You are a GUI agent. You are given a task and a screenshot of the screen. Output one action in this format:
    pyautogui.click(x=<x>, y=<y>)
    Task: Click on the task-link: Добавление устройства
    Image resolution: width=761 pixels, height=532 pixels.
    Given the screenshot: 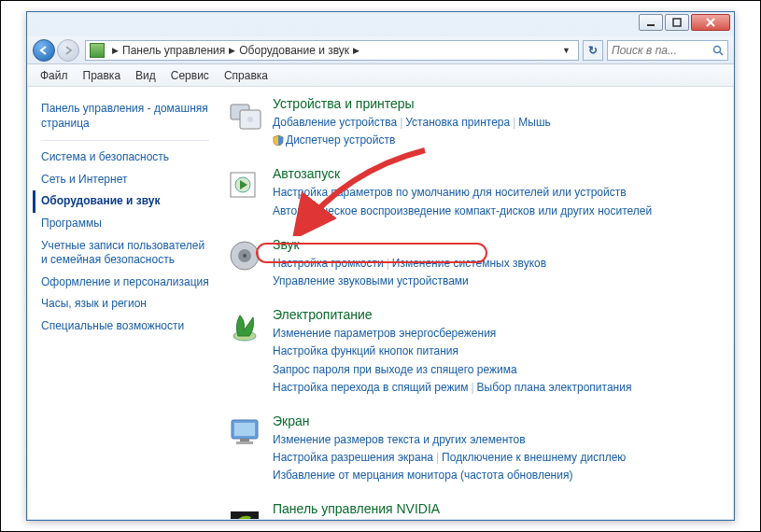 What is the action you would take?
    pyautogui.click(x=334, y=122)
    